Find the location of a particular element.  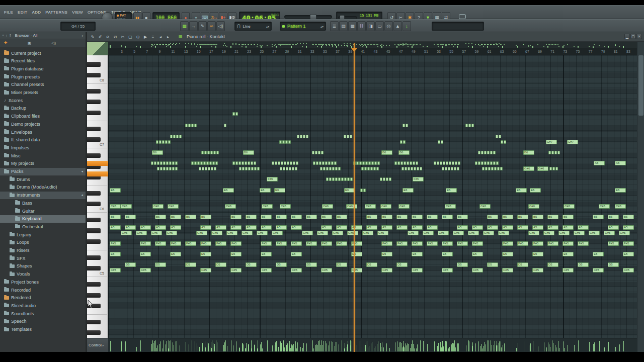

pattern-selector: Pattern 1 ▴▾ is located at coordinates (303, 26).